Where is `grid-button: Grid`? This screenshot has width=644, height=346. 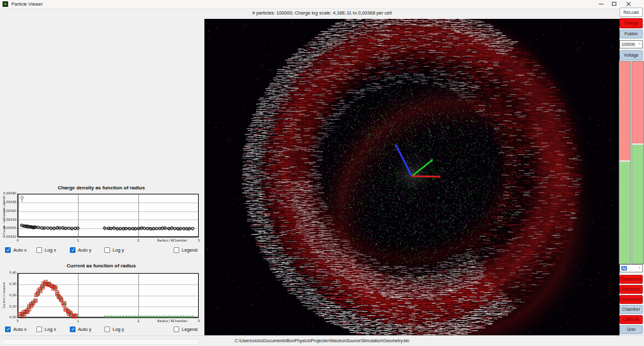
grid-button: Grid is located at coordinates (631, 330).